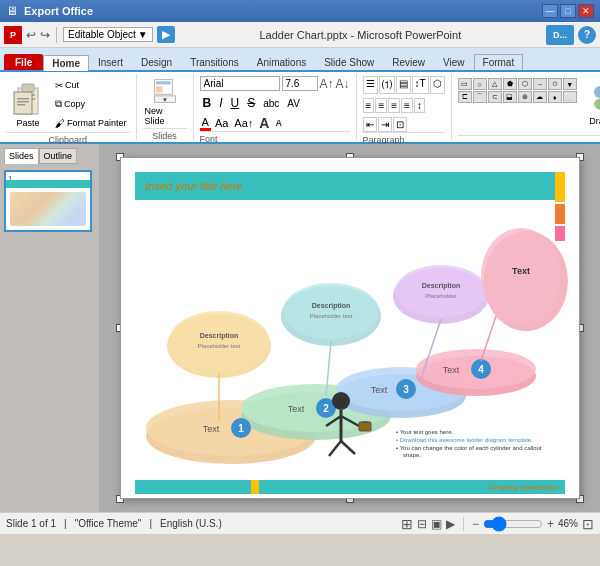 The height and width of the screenshot is (566, 600). Describe the element at coordinates (540, 97) in the screenshot. I see `shape-13: ☁` at that location.